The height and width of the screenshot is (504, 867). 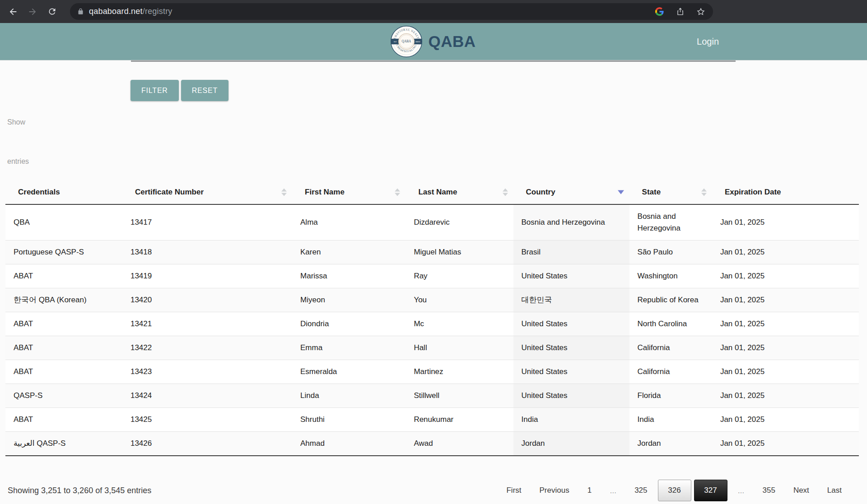 I want to click on cell-country: Bosnia and Herzegovina, so click(x=572, y=222).